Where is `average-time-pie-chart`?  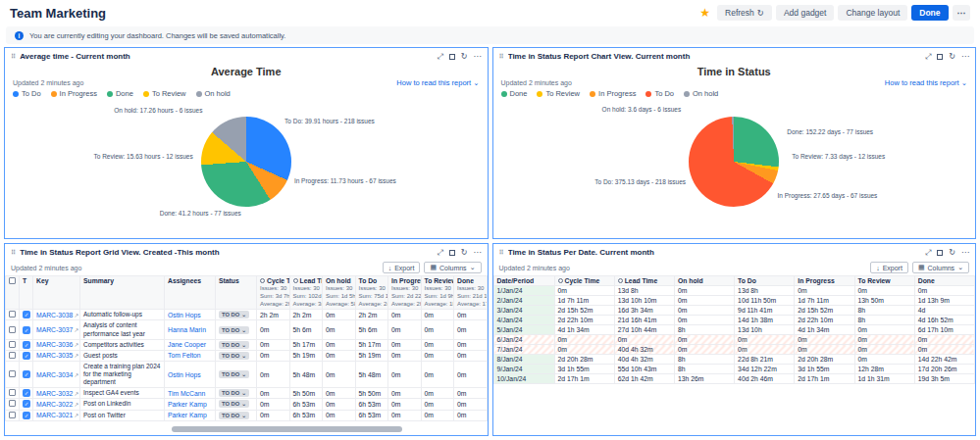 average-time-pie-chart is located at coordinates (246, 162).